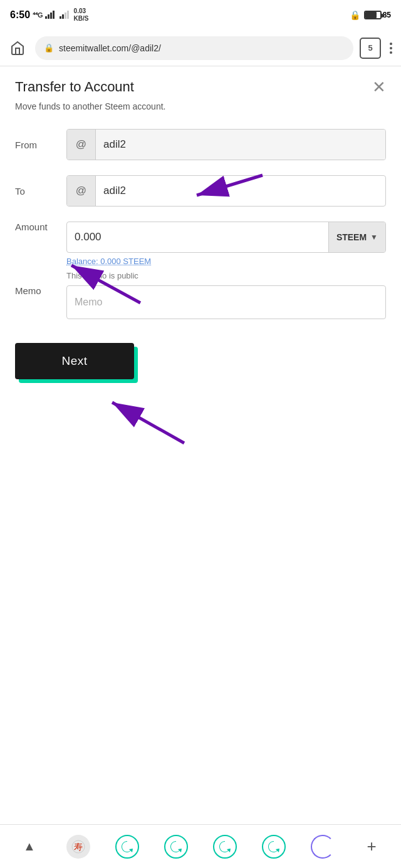 The width and height of the screenshot is (401, 868). I want to click on amount-input, so click(198, 237).